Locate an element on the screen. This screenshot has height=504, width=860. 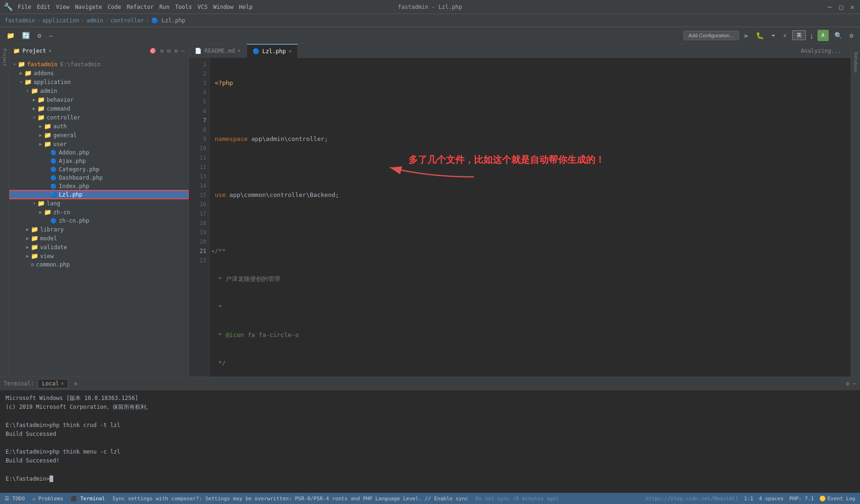
do-not-sync: Do not sync (6 minutes ago) is located at coordinates (517, 498).